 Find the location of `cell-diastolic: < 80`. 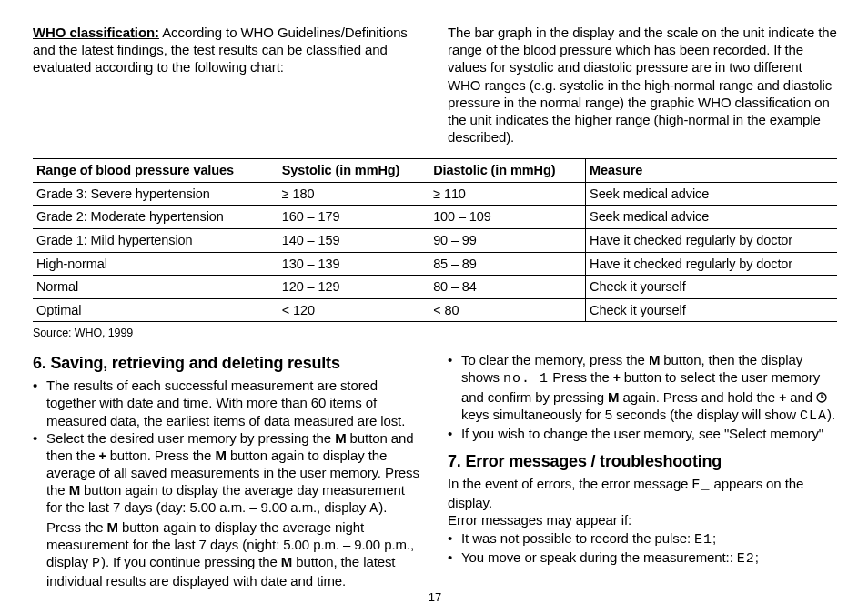

cell-diastolic: < 80 is located at coordinates (508, 310).